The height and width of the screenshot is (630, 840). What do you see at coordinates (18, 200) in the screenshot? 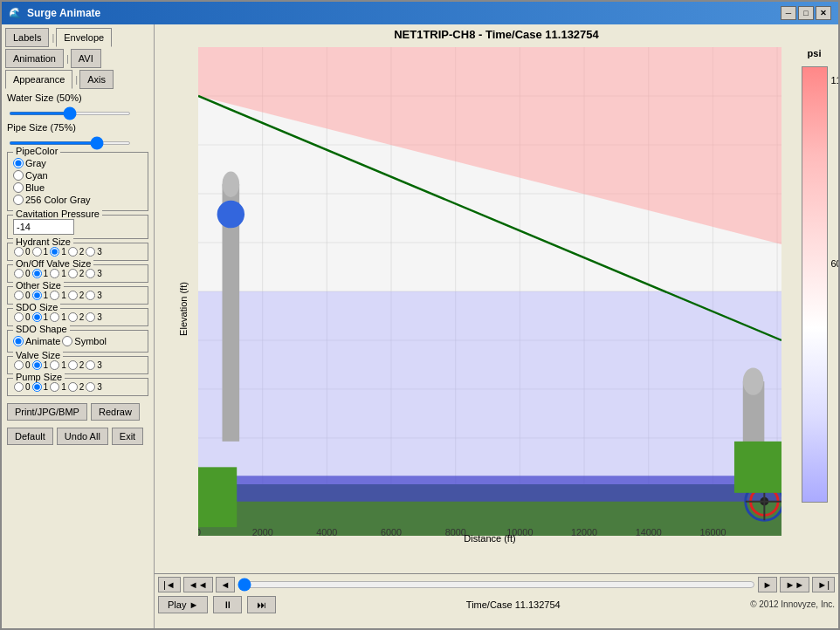
I see `pipe-color-256-radio` at bounding box center [18, 200].